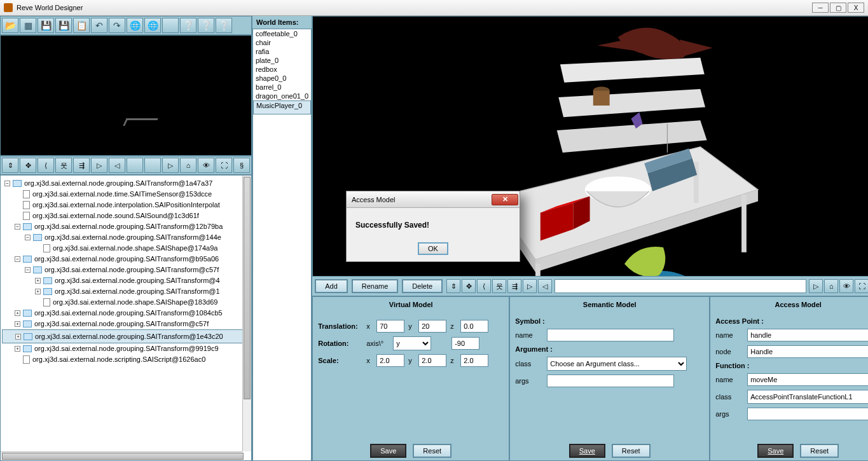  What do you see at coordinates (808, 414) in the screenshot?
I see `function-args-input` at bounding box center [808, 414].